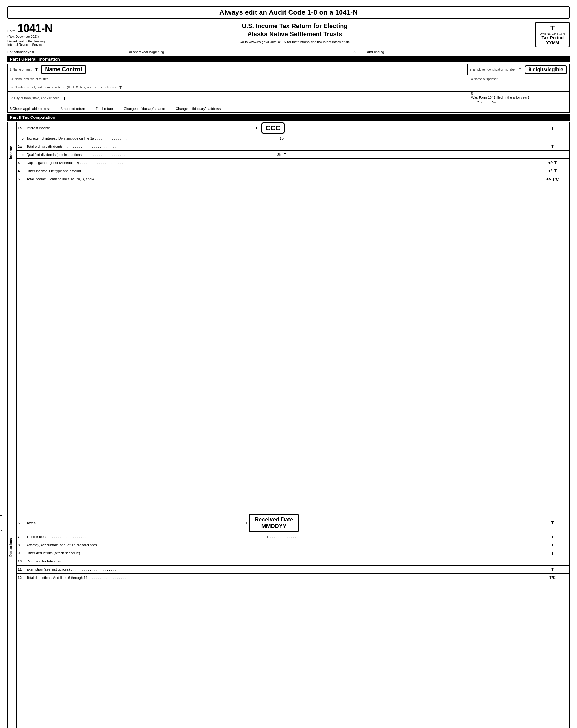 The height and width of the screenshot is (728, 577). What do you see at coordinates (73, 109) in the screenshot?
I see `amended-return-label: Amended return` at bounding box center [73, 109].